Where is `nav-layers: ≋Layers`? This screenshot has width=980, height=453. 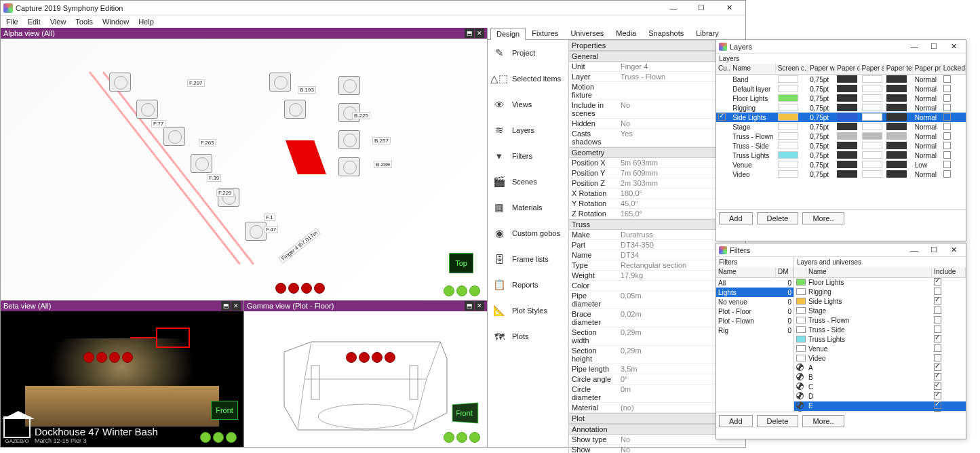
nav-layers: ≋Layers is located at coordinates (528, 130).